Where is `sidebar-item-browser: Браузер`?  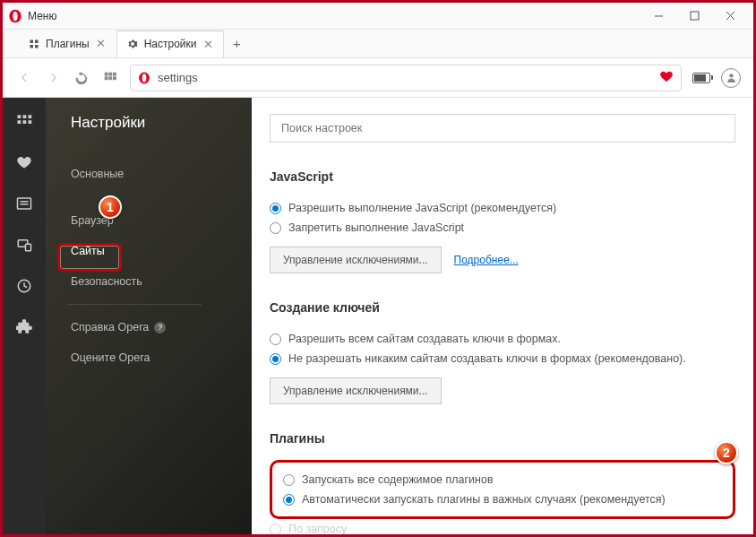 sidebar-item-browser: Браузер is located at coordinates (161, 221).